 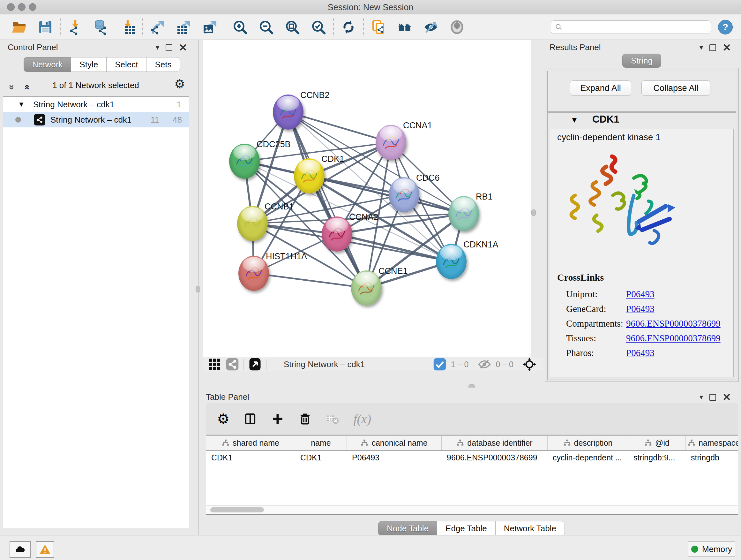 What do you see at coordinates (533, 212) in the screenshot?
I see `right-splitter-handle` at bounding box center [533, 212].